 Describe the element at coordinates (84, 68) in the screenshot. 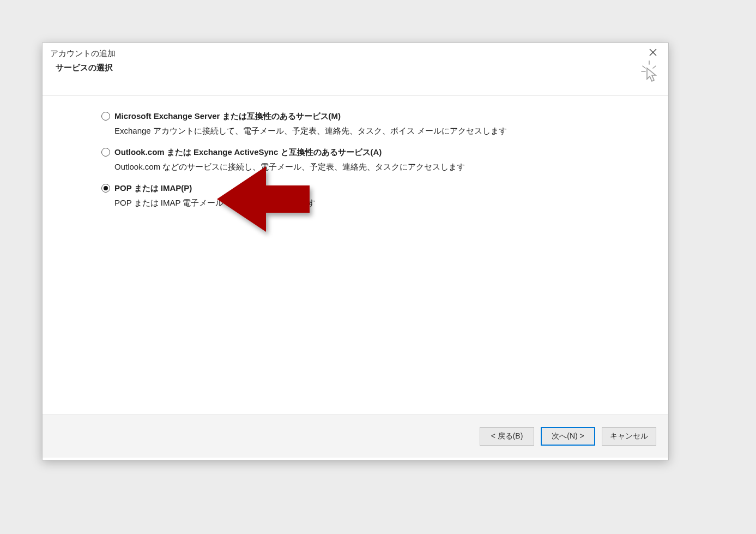

I see `wizard-heading: サービスの選択` at that location.